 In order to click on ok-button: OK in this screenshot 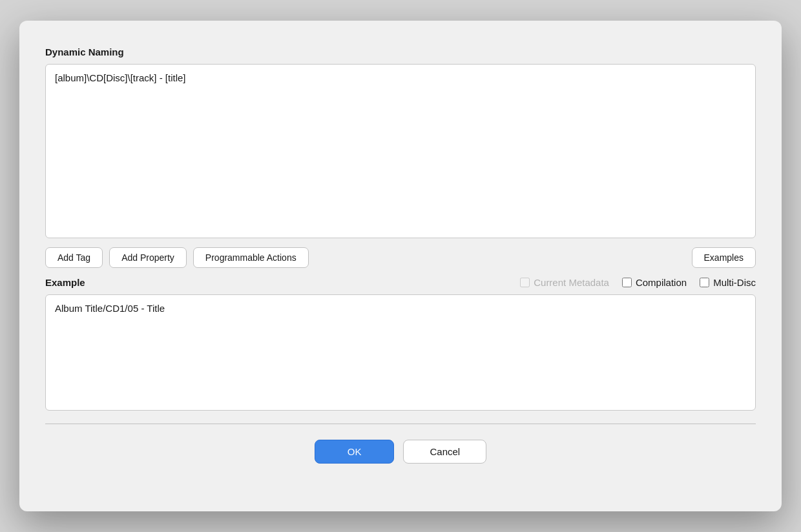, I will do `click(355, 452)`.